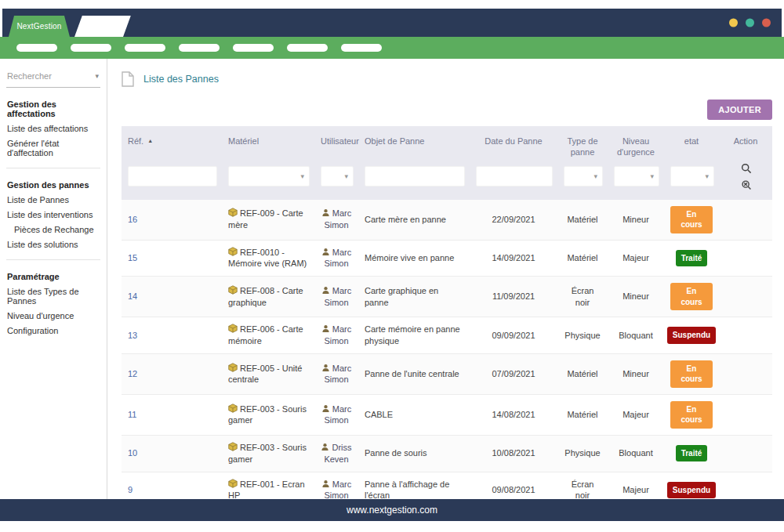  I want to click on filter-type-select: ▾, so click(583, 176).